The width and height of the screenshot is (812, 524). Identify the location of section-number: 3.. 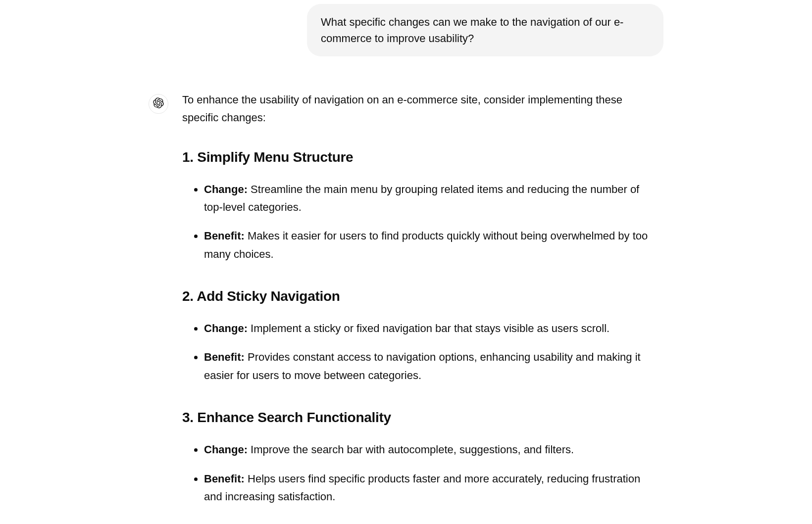
(188, 418).